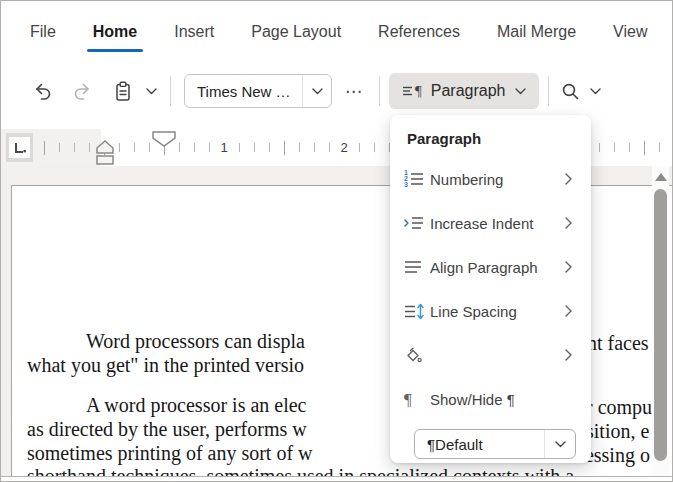 This screenshot has width=673, height=482. I want to click on paragraph-icon: ¶, so click(412, 92).